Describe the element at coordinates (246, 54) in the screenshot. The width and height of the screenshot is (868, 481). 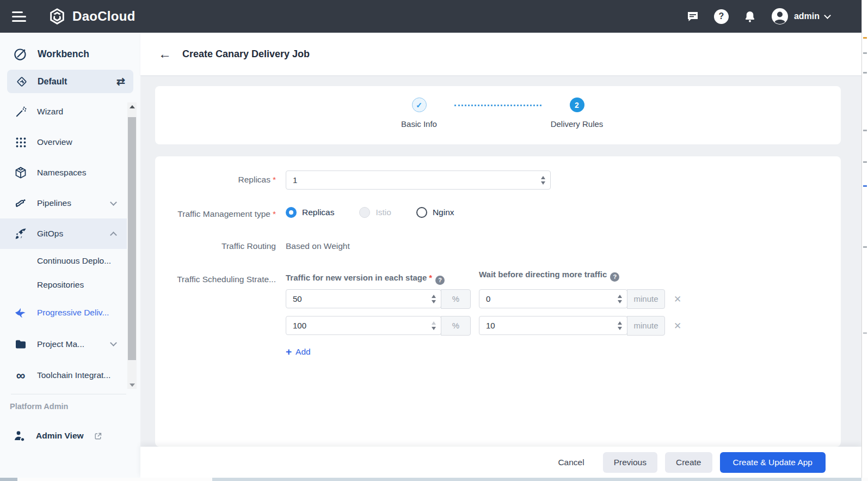
I see `page-title: Create Canary Delivery Job` at that location.